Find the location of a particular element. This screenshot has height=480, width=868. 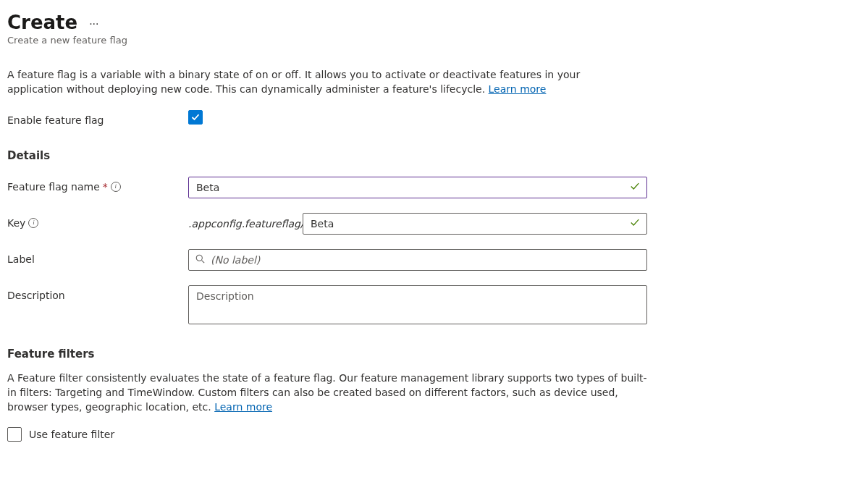

search-icon is located at coordinates (200, 260).